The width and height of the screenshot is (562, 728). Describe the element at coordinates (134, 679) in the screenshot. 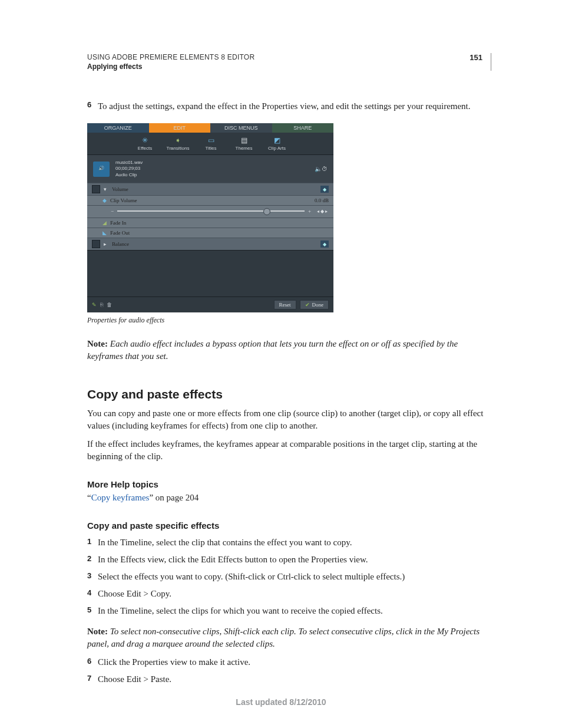

I see `step-text: Choose Edit > Paste.` at that location.